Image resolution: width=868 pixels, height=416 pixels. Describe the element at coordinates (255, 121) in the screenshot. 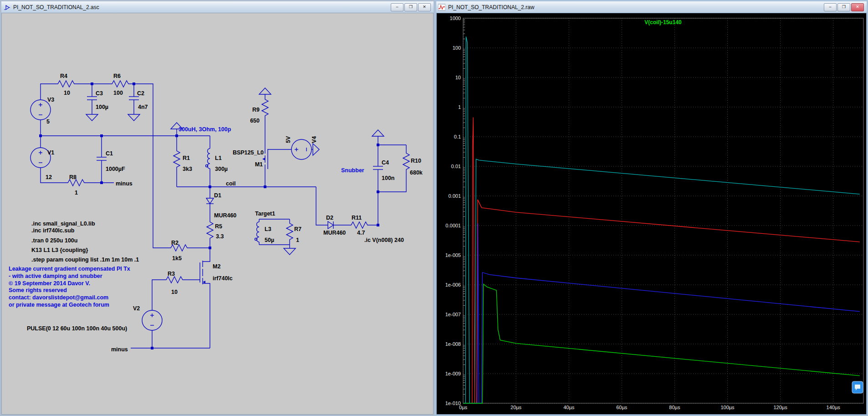

I see `value-R9: 650` at that location.